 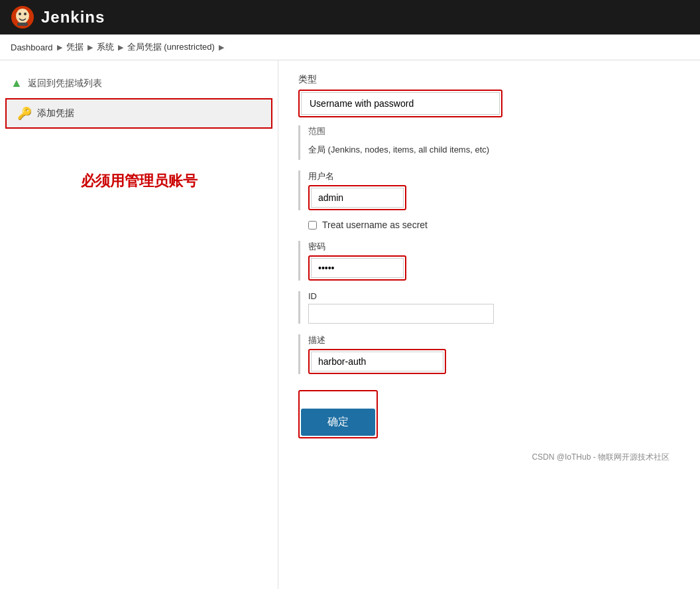 What do you see at coordinates (489, 454) in the screenshot?
I see `footer-note: CSDN @IoTHub - 物联网开源技术社区` at bounding box center [489, 454].